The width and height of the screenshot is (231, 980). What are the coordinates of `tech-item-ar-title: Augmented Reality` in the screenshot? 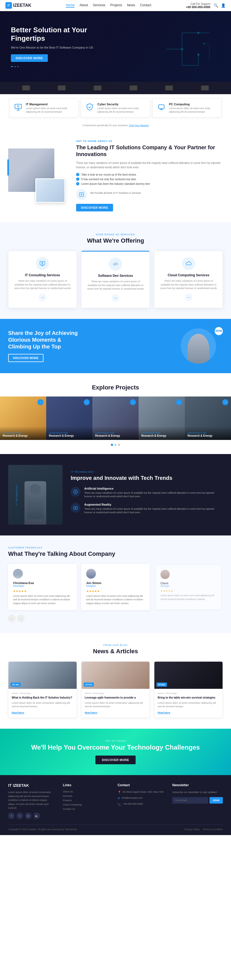 It's located at (154, 504).